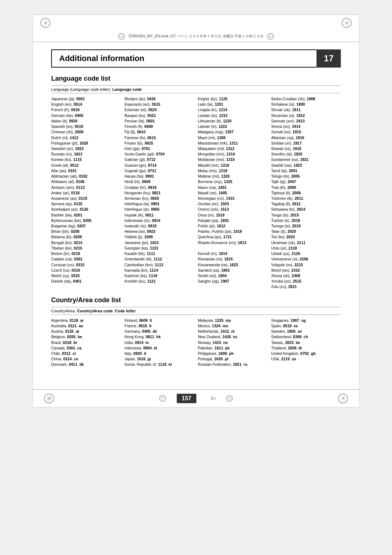 The height and width of the screenshot is (555, 392). What do you see at coordinates (306, 215) in the screenshot?
I see `language-entry: Tonga (to), 2015` at bounding box center [306, 215].